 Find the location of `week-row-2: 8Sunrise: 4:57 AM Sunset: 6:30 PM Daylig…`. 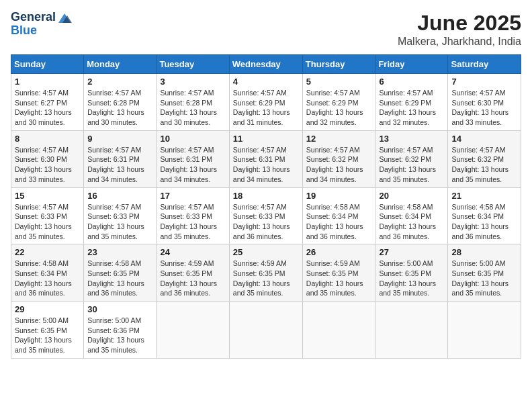

week-row-2: 8Sunrise: 4:57 AM Sunset: 6:30 PM Daylig… is located at coordinates (266, 158).